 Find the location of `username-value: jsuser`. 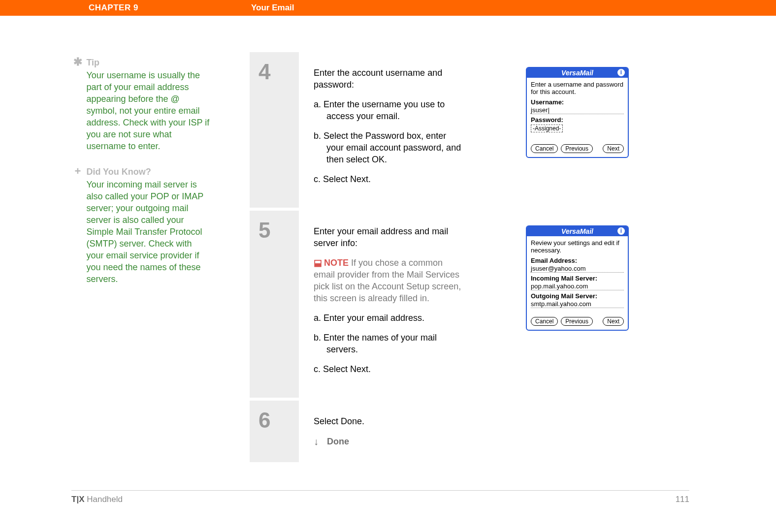

username-value: jsuser is located at coordinates (540, 110).